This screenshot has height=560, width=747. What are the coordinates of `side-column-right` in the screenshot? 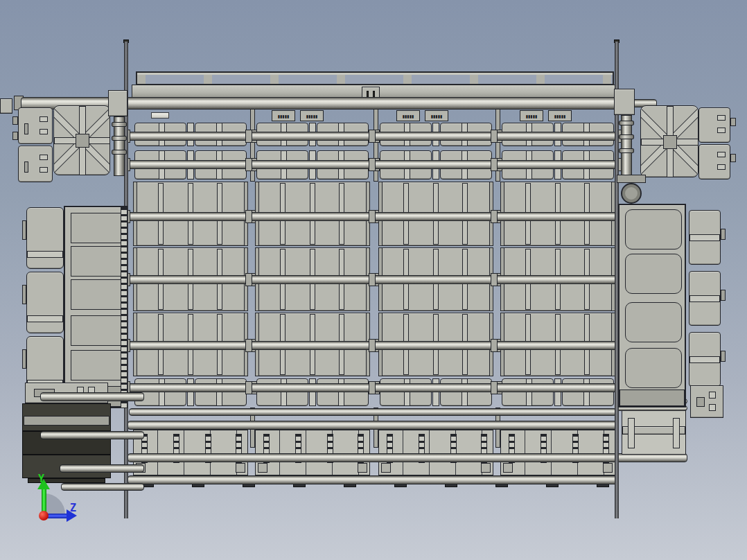 It's located at (652, 306).